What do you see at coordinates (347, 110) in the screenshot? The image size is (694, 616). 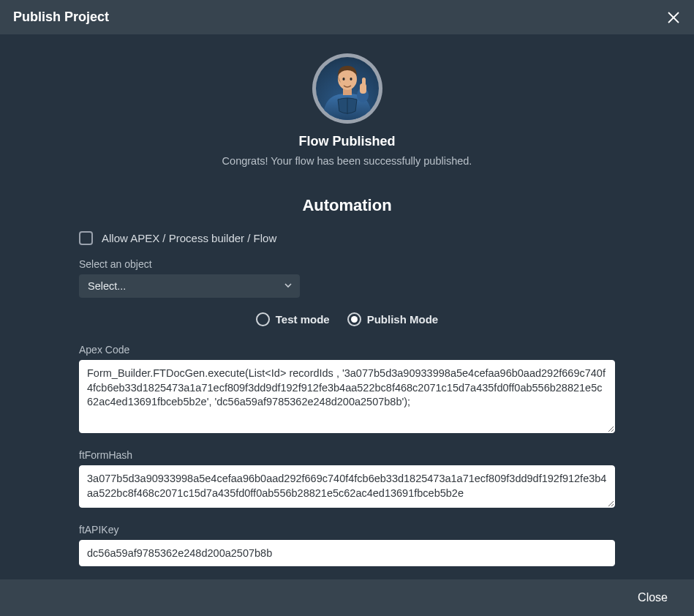 I see `success-hero: Flow Published Congrats! Your flow has b…` at bounding box center [347, 110].